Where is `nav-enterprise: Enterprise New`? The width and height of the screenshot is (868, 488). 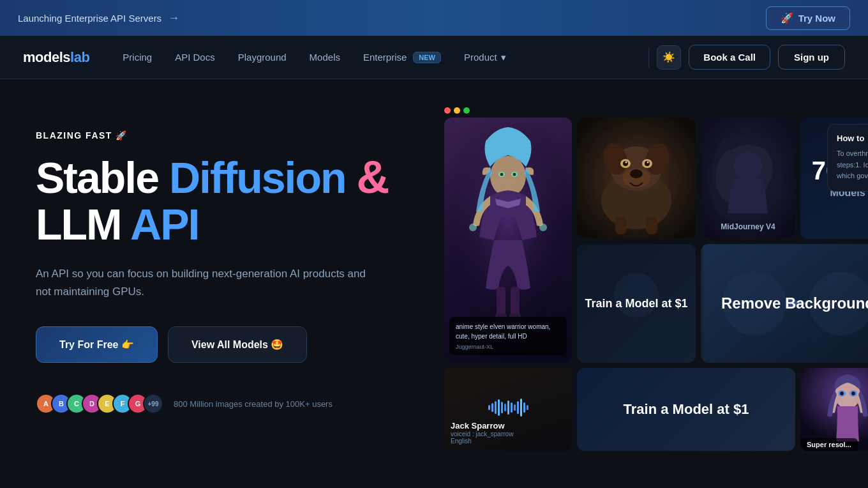
nav-enterprise: Enterprise New is located at coordinates (402, 57).